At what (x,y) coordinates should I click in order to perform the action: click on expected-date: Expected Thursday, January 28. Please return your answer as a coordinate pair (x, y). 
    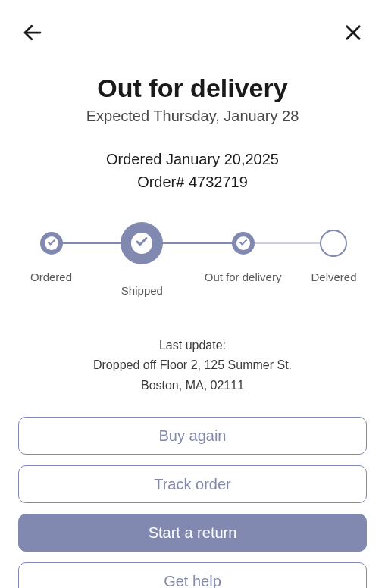
    Looking at the image, I should click on (192, 117).